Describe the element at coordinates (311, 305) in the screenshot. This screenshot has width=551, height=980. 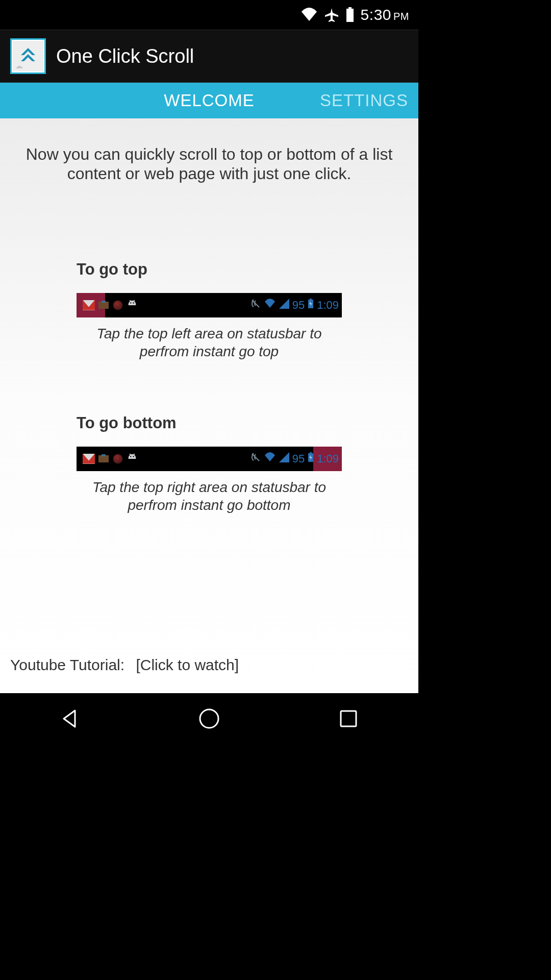
I see `battery-small-icon` at that location.